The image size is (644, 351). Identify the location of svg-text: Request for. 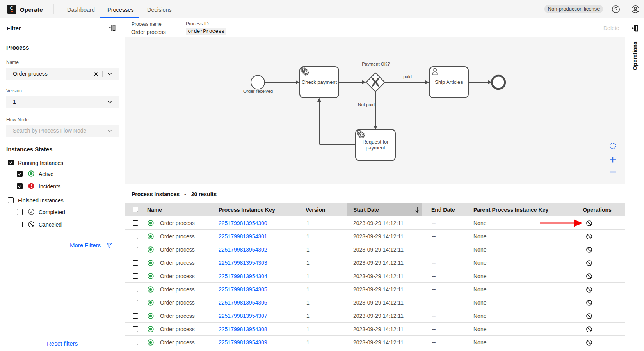
(375, 142).